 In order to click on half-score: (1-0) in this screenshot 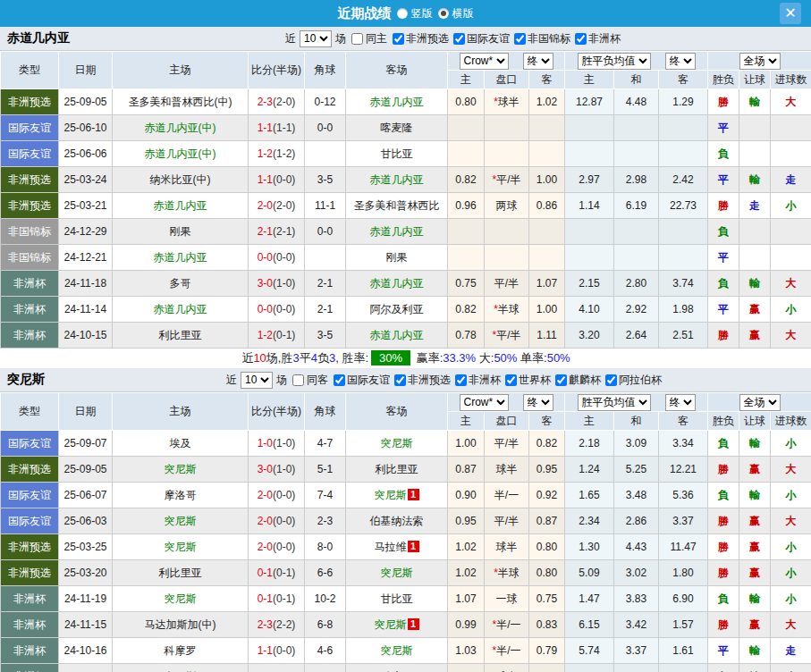, I will do `click(284, 283)`.